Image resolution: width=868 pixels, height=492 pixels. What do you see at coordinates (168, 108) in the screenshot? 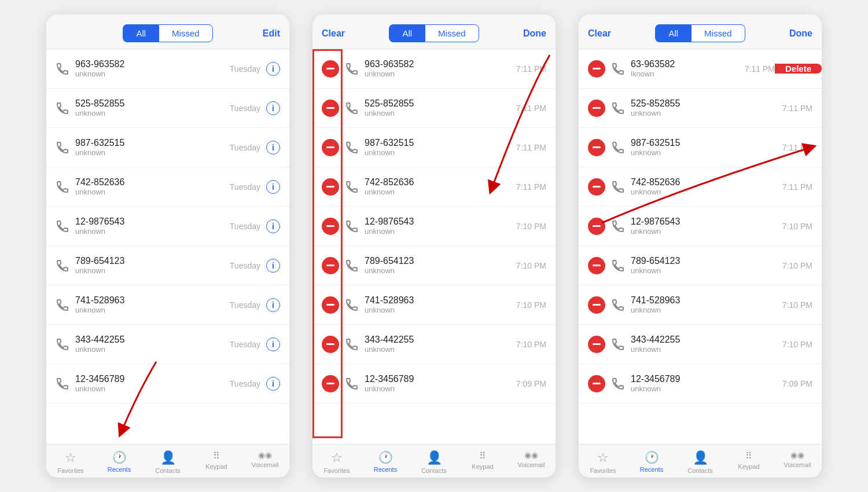
I see `call-item: 525-852855 unknown Tuesday i` at bounding box center [168, 108].